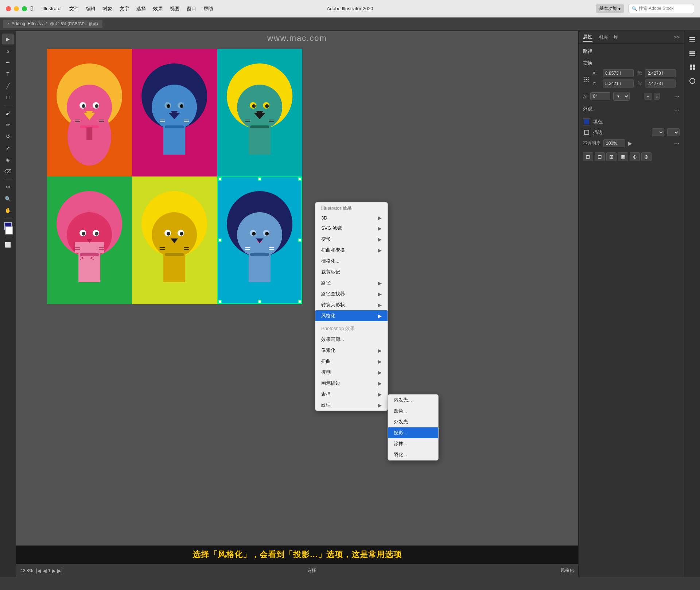 The height and width of the screenshot is (590, 700). Describe the element at coordinates (588, 37) in the screenshot. I see `panel-tab-properties: 属性` at that location.